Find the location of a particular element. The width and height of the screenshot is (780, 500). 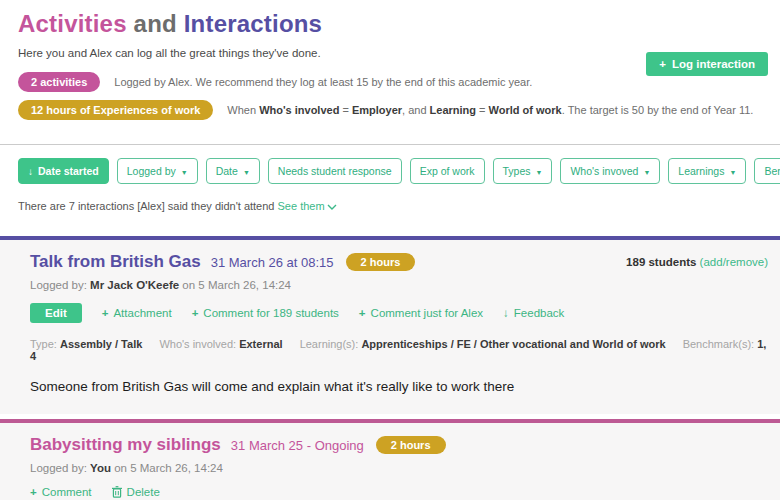

activities-count-badge: 2 activities is located at coordinates (59, 82).